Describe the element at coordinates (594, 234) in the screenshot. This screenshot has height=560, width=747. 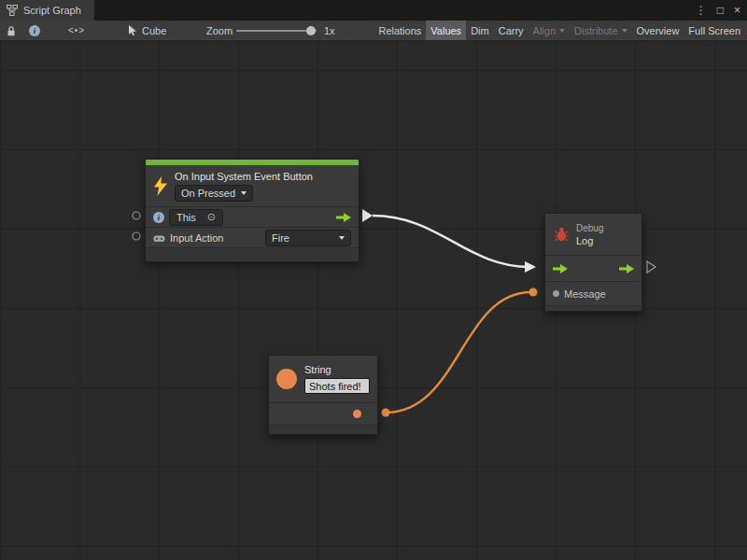
I see `debug-node-header: Debug Log` at that location.